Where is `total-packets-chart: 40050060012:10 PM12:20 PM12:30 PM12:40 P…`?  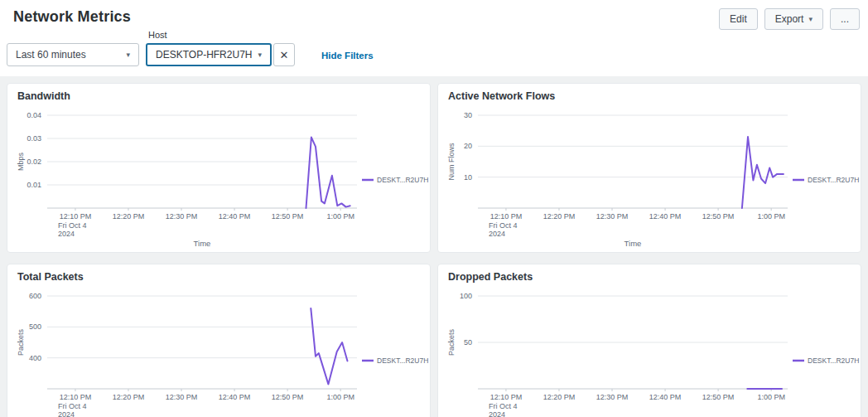
total-packets-chart: 40050060012:10 PM12:20 PM12:30 PM12:40 P… is located at coordinates (218, 352).